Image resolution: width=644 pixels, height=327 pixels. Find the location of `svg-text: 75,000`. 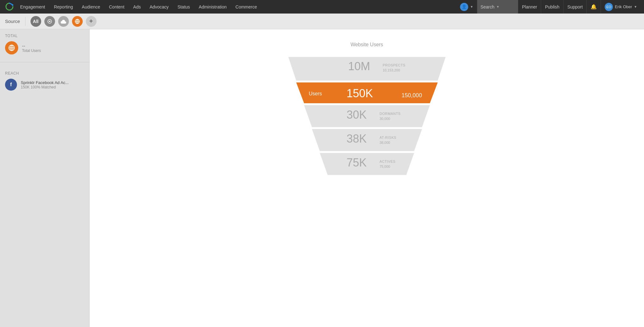

svg-text: 75,000 is located at coordinates (385, 166).